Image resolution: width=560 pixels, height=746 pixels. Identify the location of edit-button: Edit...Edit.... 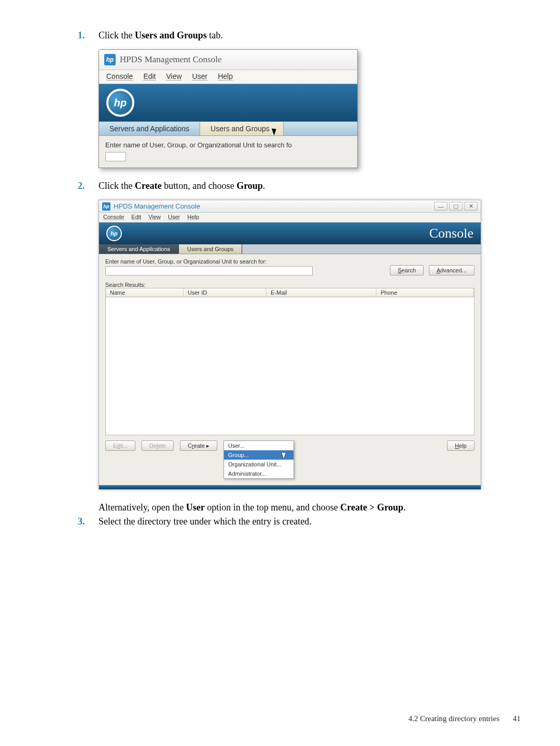
(120, 446).